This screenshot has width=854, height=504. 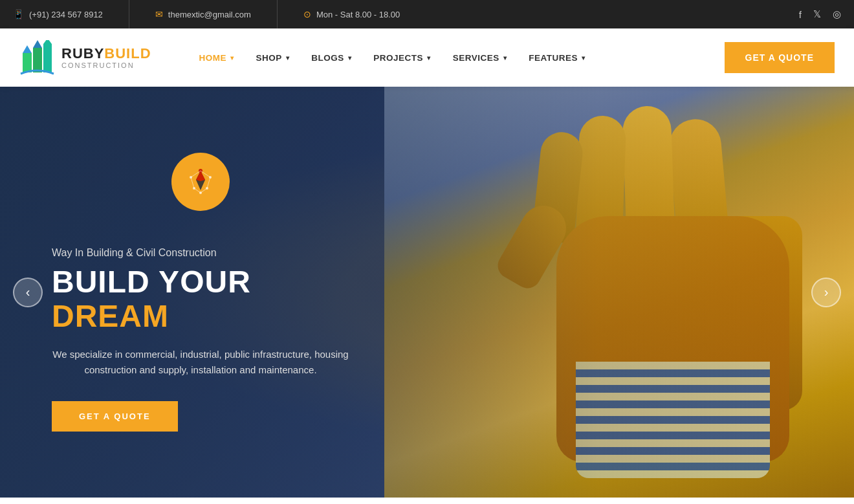 What do you see at coordinates (350, 58) in the screenshot?
I see `nav-arrow-blogs: ▾` at bounding box center [350, 58].